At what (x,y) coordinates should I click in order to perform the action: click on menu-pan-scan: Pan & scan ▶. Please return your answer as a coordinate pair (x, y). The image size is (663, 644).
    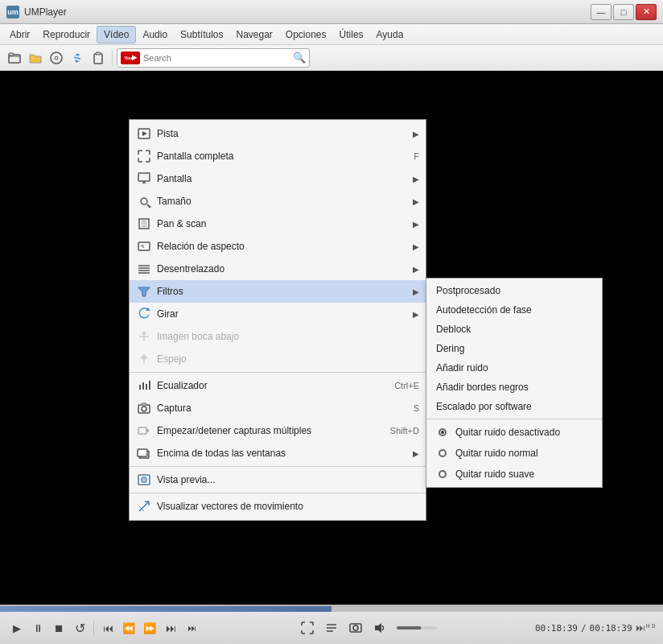
    Looking at the image, I should click on (278, 224).